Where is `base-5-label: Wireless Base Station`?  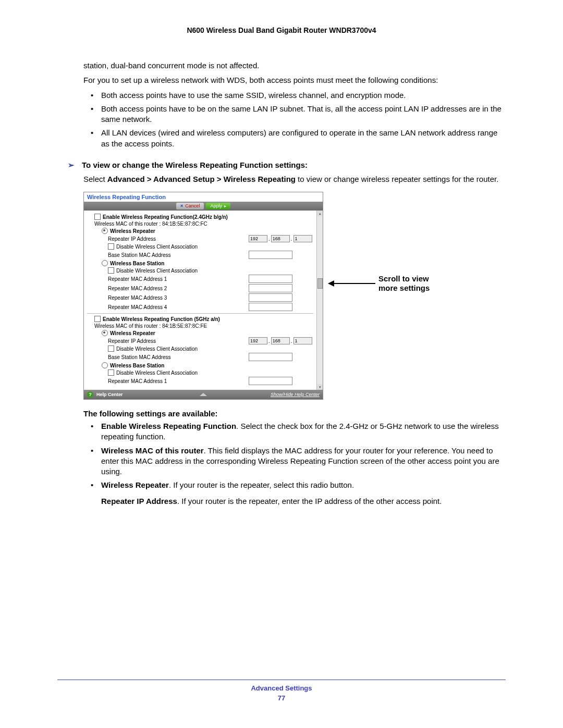 base-5-label: Wireless Base Station is located at coordinates (137, 366).